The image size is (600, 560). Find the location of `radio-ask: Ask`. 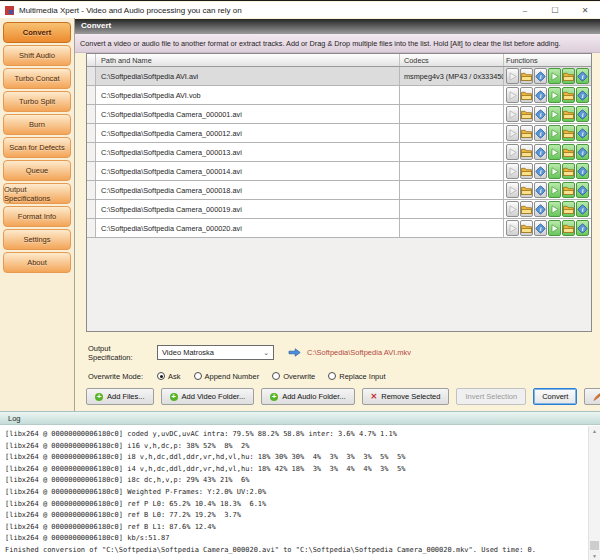

radio-ask: Ask is located at coordinates (169, 376).